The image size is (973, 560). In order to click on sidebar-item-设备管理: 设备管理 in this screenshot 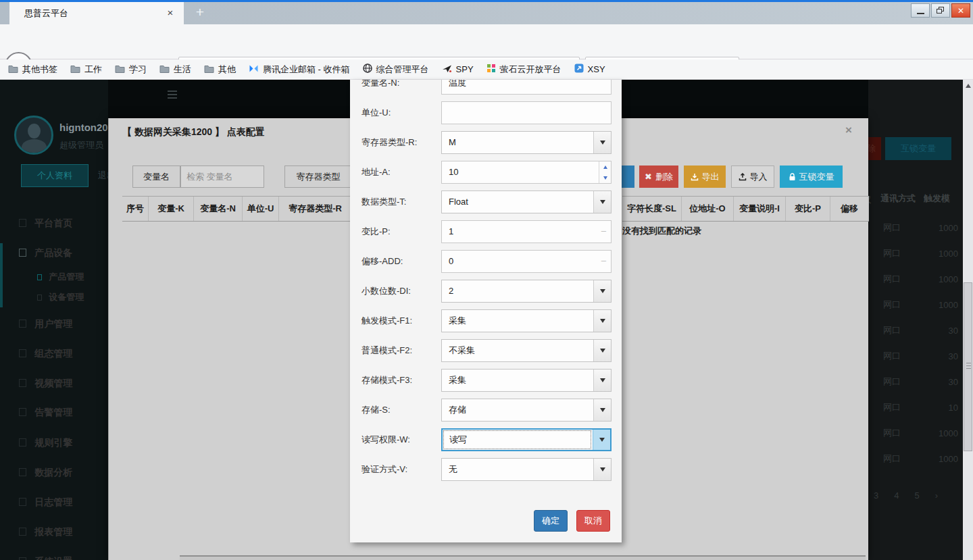, I will do `click(54, 297)`.